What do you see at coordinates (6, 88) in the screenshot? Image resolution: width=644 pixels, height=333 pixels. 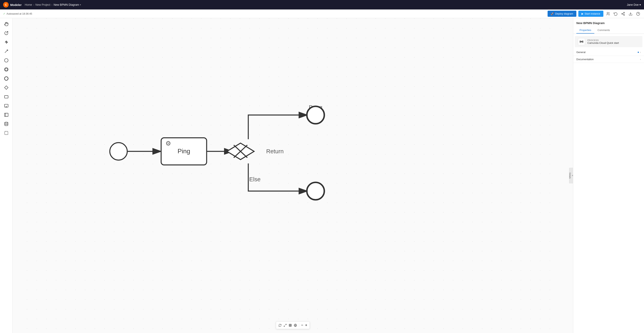 I see `gateway-tool` at bounding box center [6, 88].